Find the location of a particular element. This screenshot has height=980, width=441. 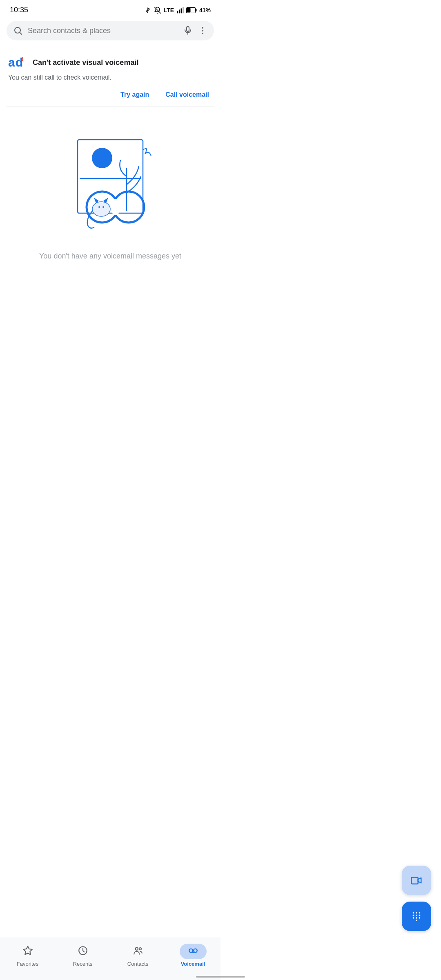

battery-percent: 41% is located at coordinates (205, 10).